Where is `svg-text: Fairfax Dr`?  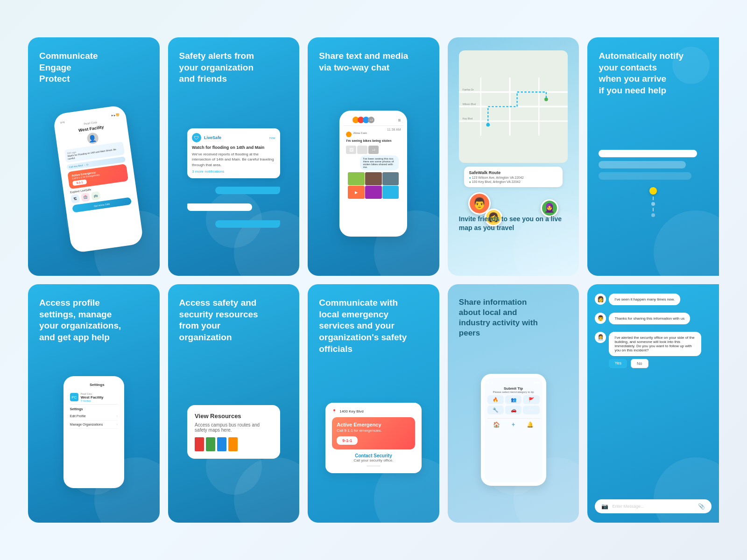 svg-text: Fairfax Dr is located at coordinates (468, 90).